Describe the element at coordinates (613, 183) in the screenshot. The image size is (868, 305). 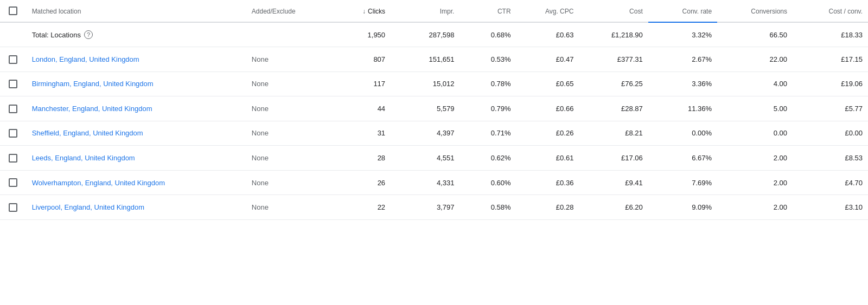
I see `row-cost: £9.41` at that location.